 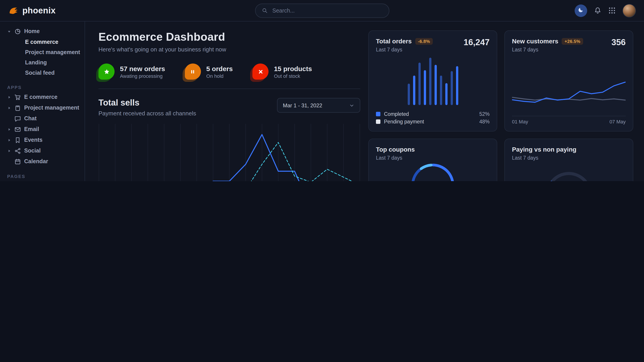 I want to click on total-orders-bar-chart, so click(x=433, y=81).